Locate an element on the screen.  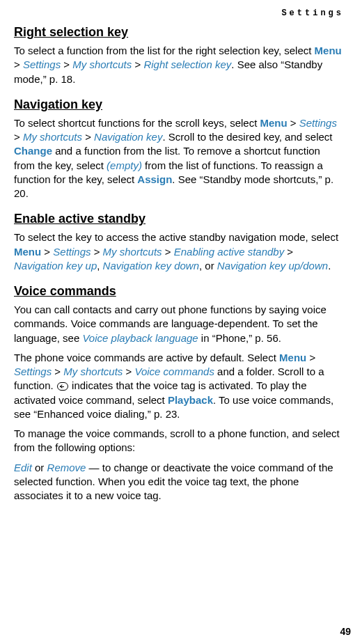
ki-vpl: Voice playback language is located at coordinates (140, 338).